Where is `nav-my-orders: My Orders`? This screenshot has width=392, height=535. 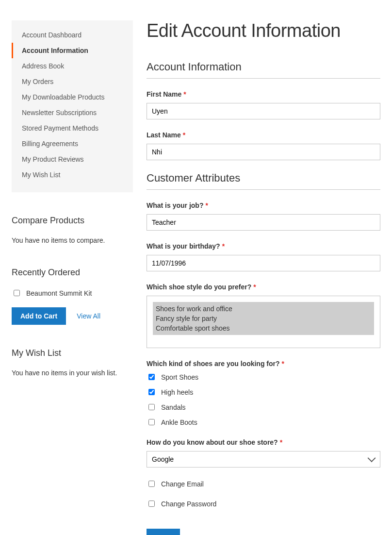 nav-my-orders: My Orders is located at coordinates (72, 82).